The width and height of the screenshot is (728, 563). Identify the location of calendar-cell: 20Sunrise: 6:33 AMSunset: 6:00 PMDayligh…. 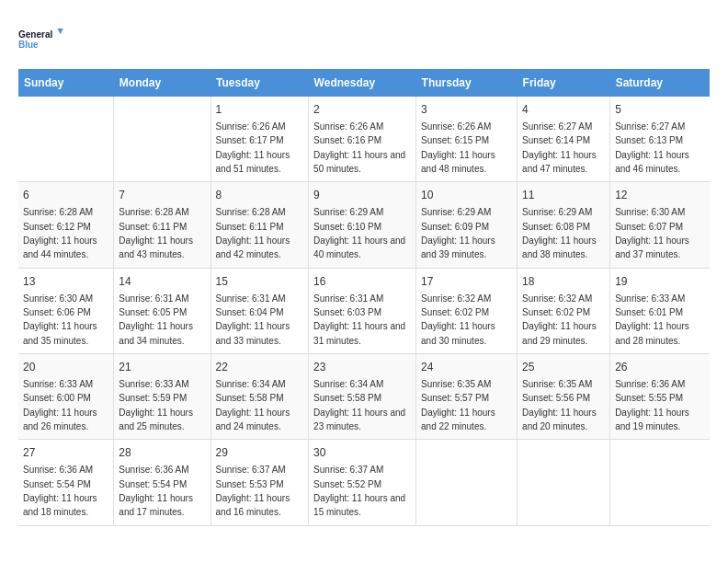
(66, 397).